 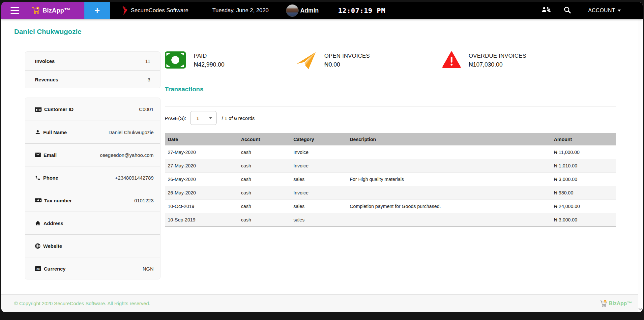 I want to click on row-currency: cc Currency NGN, so click(x=93, y=268).